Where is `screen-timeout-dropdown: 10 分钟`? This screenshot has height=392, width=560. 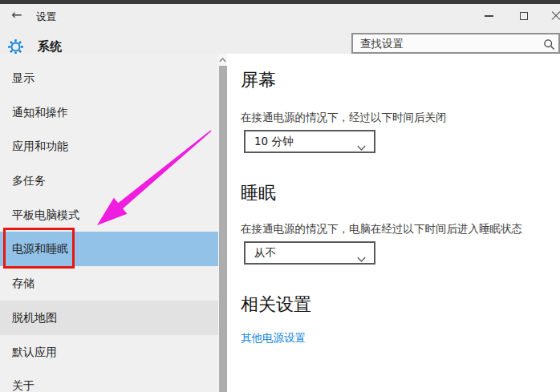 screen-timeout-dropdown: 10 分钟 is located at coordinates (310, 141).